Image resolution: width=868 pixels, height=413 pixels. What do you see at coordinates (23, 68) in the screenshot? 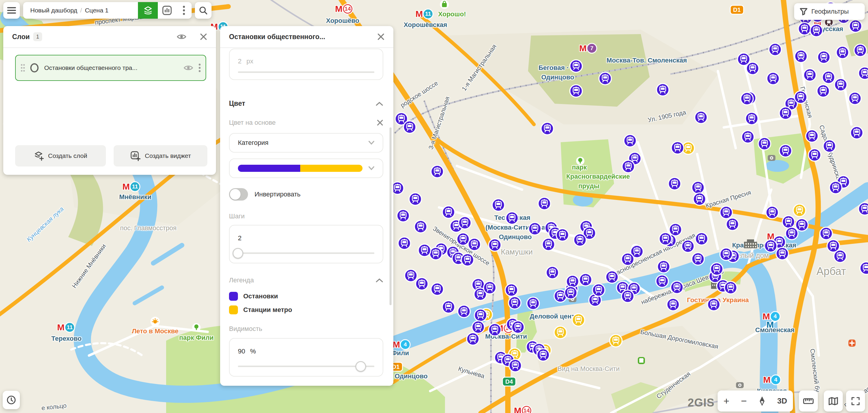
I see `drag-handle-icon` at bounding box center [23, 68].